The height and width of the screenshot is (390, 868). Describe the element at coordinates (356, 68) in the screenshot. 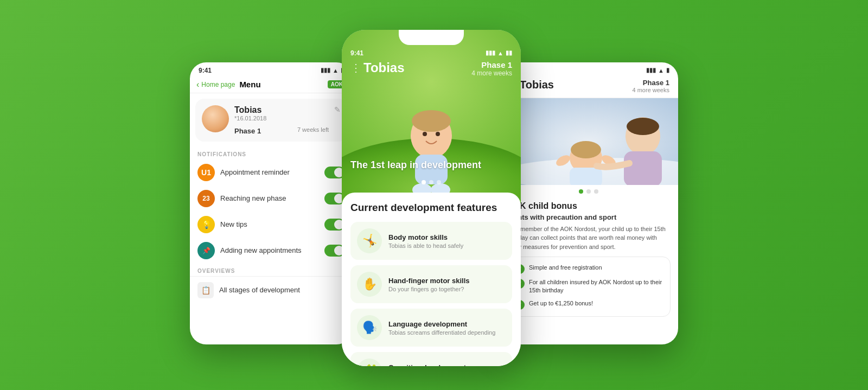

I see `menu-dots-icon: ⋮` at that location.